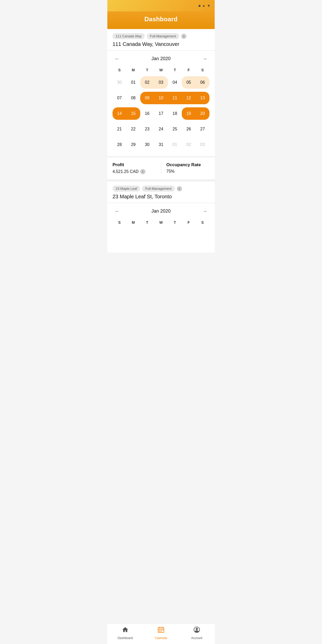  Describe the element at coordinates (161, 114) in the screenshot. I see `calendar1-week3: 14 15 16 17 18 19 20` at that location.